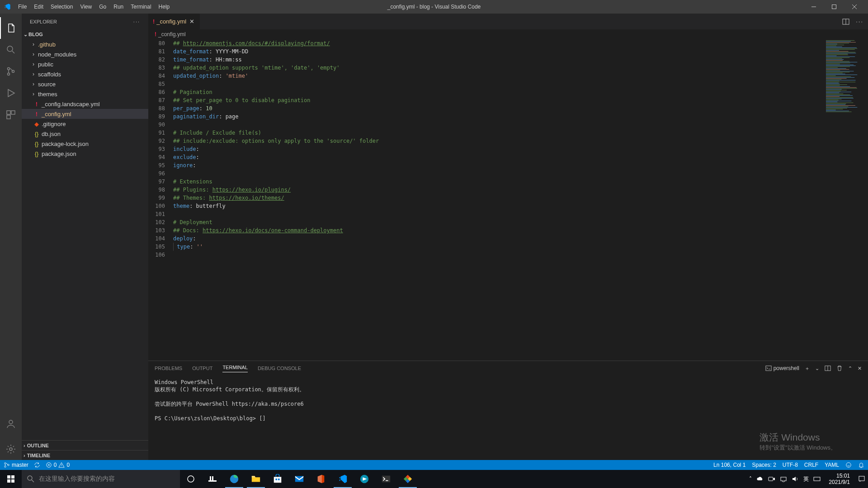  What do you see at coordinates (235, 369) in the screenshot?
I see `panel-tab-terminal: TERMINAL` at bounding box center [235, 369].